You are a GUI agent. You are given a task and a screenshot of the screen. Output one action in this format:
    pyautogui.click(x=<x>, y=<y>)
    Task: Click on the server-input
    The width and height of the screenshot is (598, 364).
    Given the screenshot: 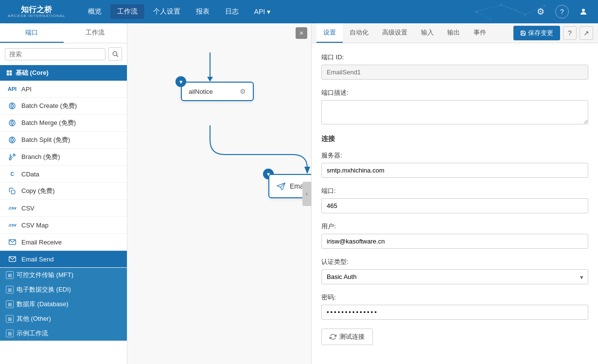 What is the action you would take?
    pyautogui.click(x=455, y=170)
    